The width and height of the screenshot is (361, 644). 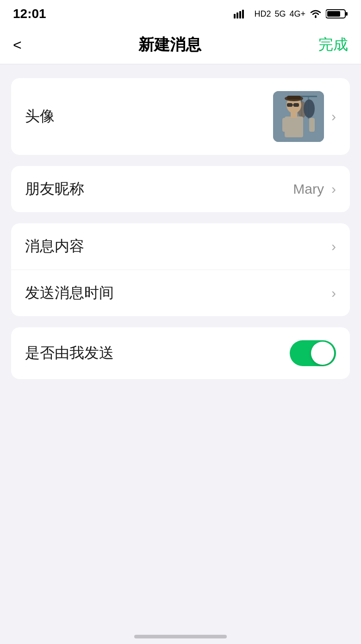 What do you see at coordinates (334, 189) in the screenshot?
I see `nickname-chevron-icon: ›` at bounding box center [334, 189].